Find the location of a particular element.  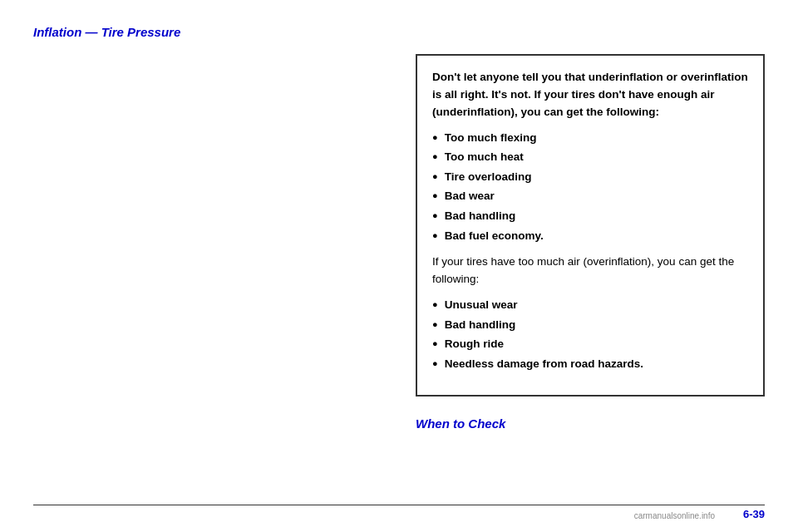

overinflation-intro: If your tires have too much air (overinf… is located at coordinates (590, 271).